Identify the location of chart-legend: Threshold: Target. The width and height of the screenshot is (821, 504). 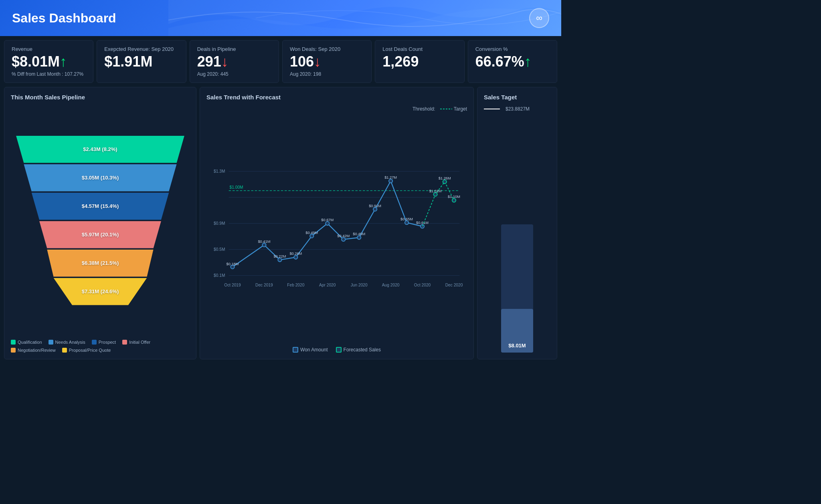
(337, 109).